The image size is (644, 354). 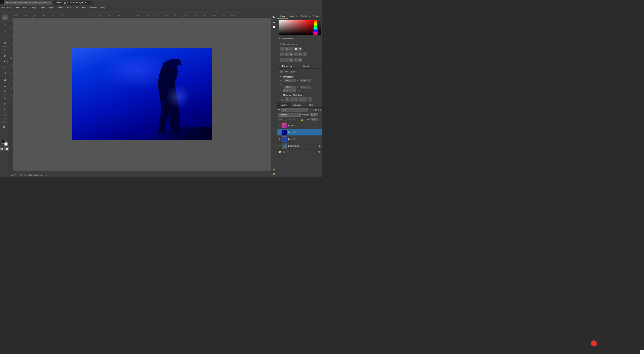 What do you see at coordinates (319, 28) in the screenshot?
I see `color-alpha-slider` at bounding box center [319, 28].